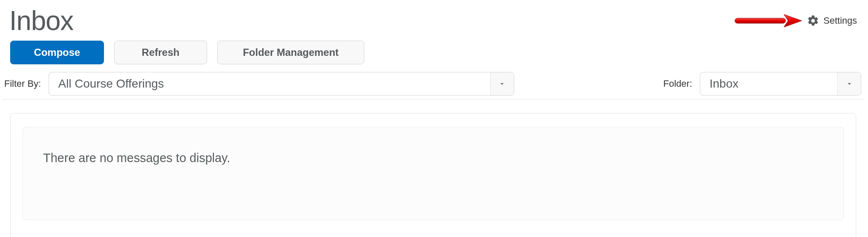  What do you see at coordinates (161, 52) in the screenshot?
I see `refresh-button: Refresh` at bounding box center [161, 52].